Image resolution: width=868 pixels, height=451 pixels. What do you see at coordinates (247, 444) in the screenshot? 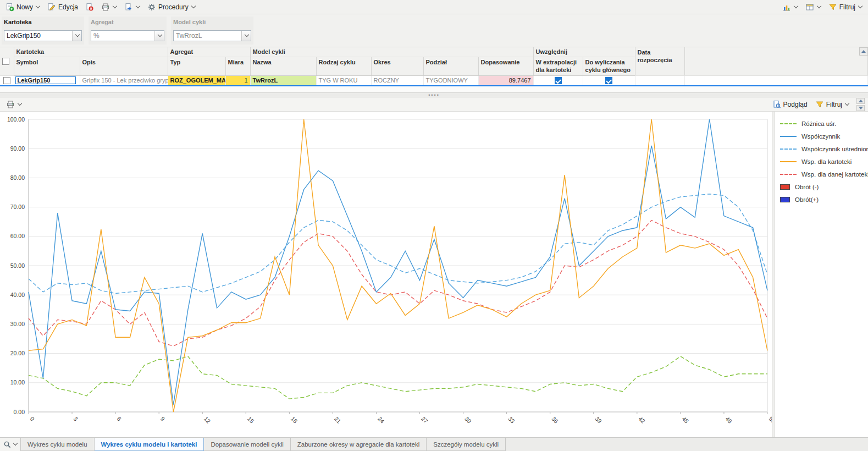
I see `tab-dopasowanie-modeli-cykli: Dopasowanie modeli cykli` at bounding box center [247, 444].